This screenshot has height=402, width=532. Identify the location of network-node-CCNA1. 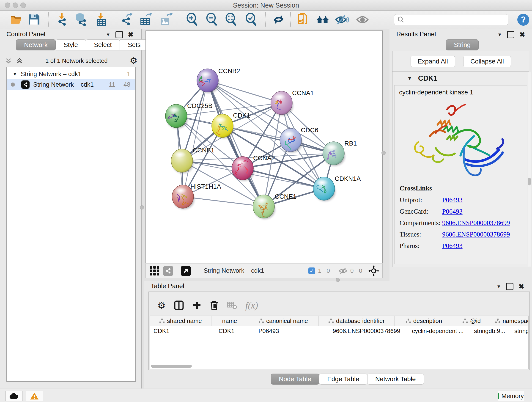
(282, 103).